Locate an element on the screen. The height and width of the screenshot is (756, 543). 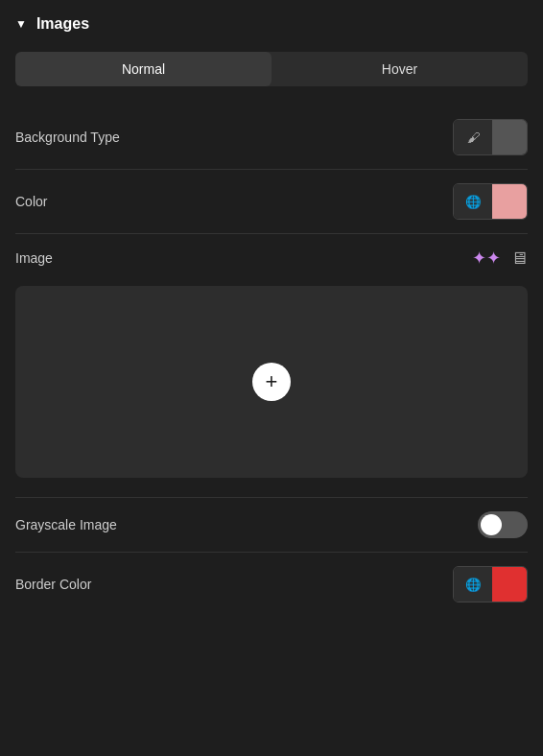
color-control: 🌐 is located at coordinates (490, 201).